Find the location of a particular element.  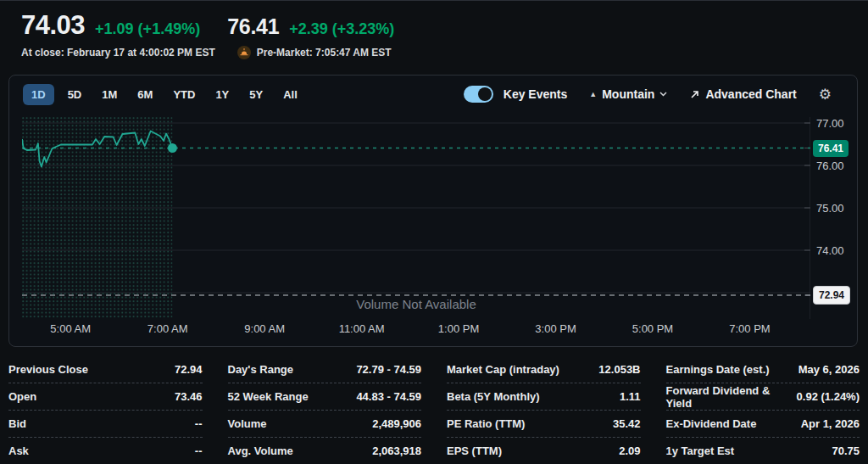

price-row: 74.03 +1.09 (+1.49%) 76.41 +2.39 (+3.23%… is located at coordinates (208, 25).